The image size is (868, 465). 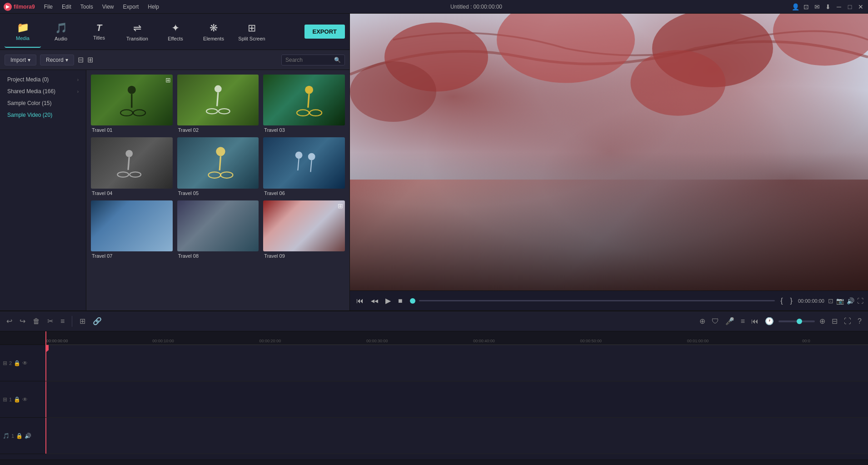 I want to click on track-content-video1, so click(x=457, y=400).